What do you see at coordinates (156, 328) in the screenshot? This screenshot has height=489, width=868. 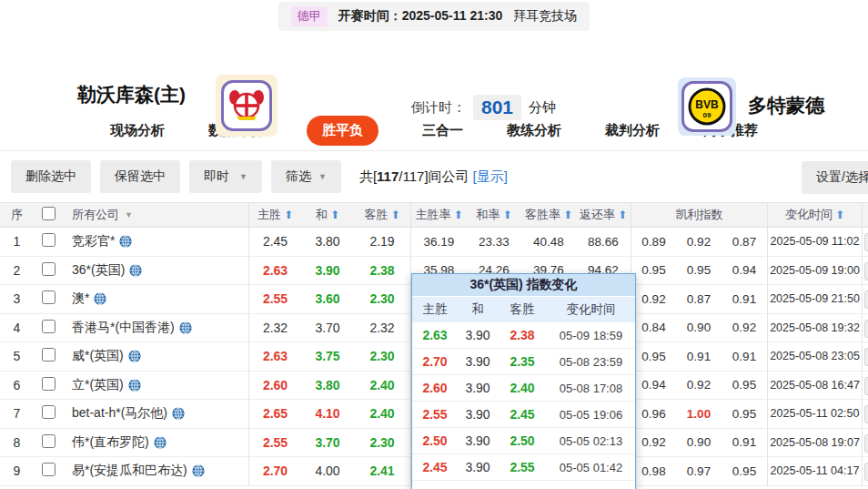 I see `company-name: 香港马*(中国香港)` at bounding box center [156, 328].